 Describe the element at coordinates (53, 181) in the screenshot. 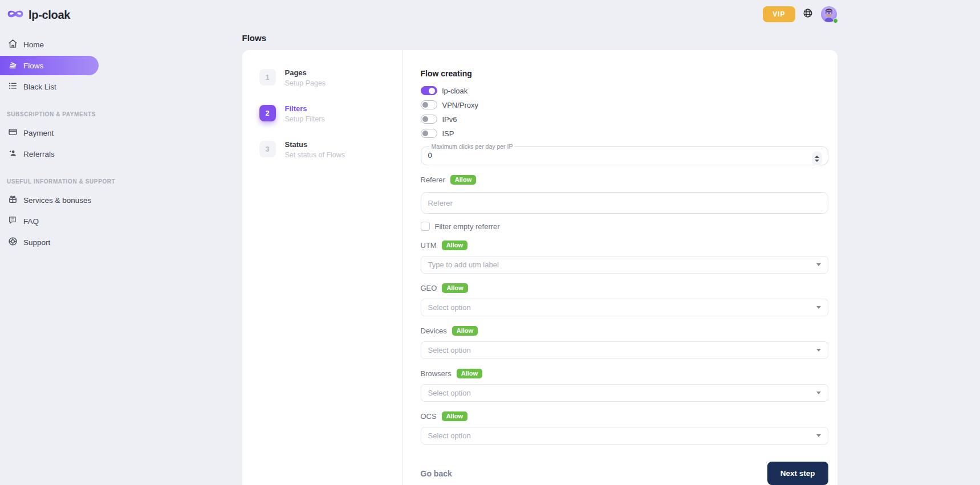

I see `sidebar-section-support: USEFUL INFORMATION & SUPPORT` at that location.